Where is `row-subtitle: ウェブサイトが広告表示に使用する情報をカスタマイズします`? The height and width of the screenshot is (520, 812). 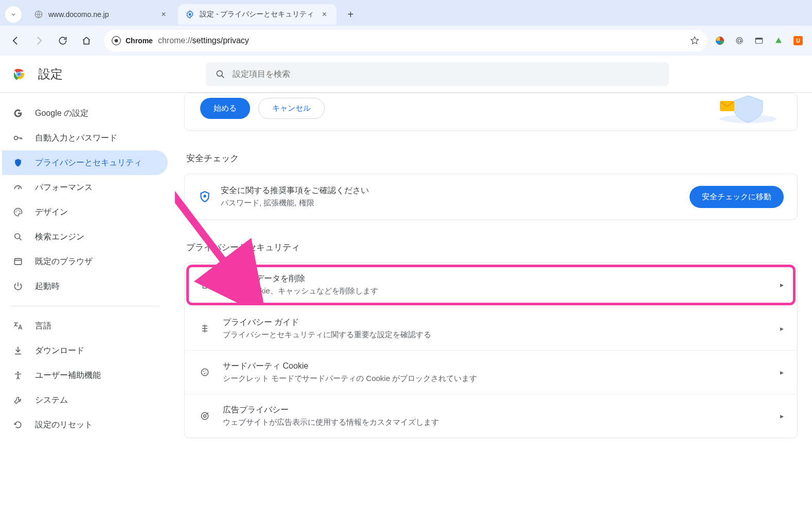 row-subtitle: ウェブサイトが広告表示に使用する情報をカスタマイズします is located at coordinates (331, 422).